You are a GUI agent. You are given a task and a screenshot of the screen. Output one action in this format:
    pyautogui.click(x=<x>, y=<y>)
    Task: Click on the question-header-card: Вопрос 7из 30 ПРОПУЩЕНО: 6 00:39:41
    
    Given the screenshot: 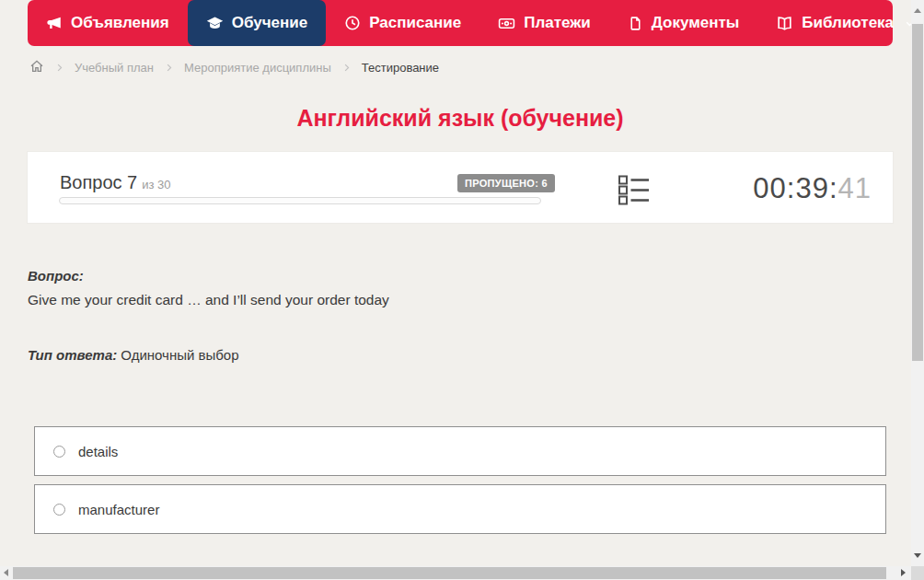 What is the action you would take?
    pyautogui.click(x=460, y=188)
    